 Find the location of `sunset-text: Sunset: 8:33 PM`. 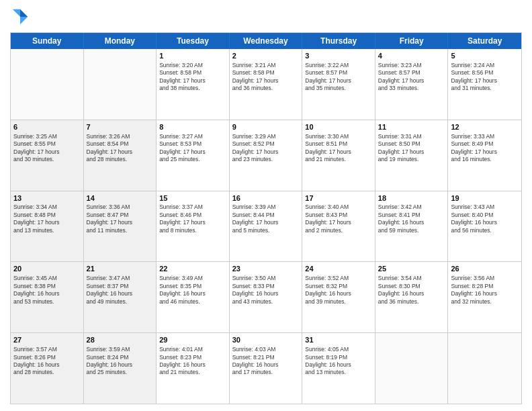

sunset-text: Sunset: 8:33 PM is located at coordinates (266, 286).